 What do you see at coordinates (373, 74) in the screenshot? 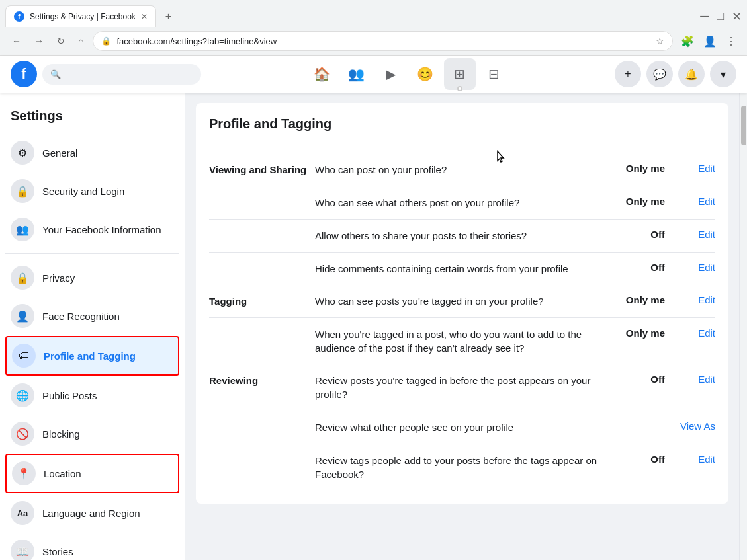
I see `facebook-navbar: f 🔍 🏠 👥 ▶ 😊 ⊞ ⊟ + 💬 🔔 ▾` at bounding box center [373, 74].